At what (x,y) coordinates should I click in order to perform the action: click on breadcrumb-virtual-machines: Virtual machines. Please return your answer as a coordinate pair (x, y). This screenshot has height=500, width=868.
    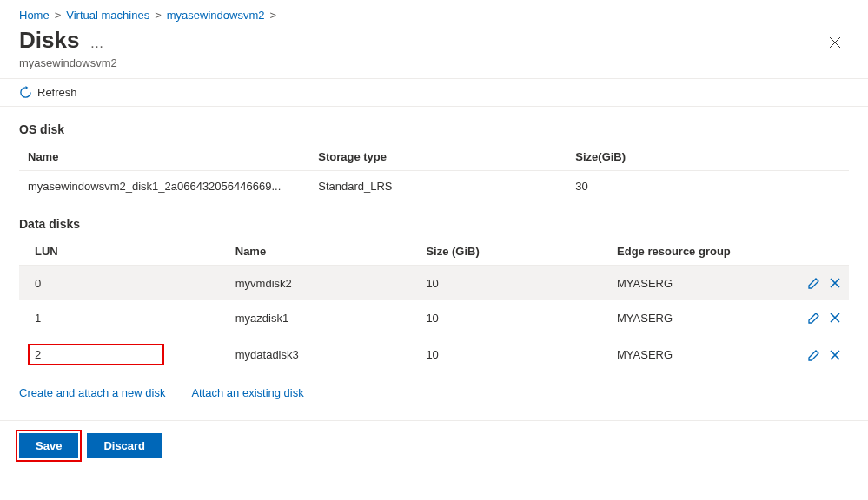
    Looking at the image, I should click on (108, 16).